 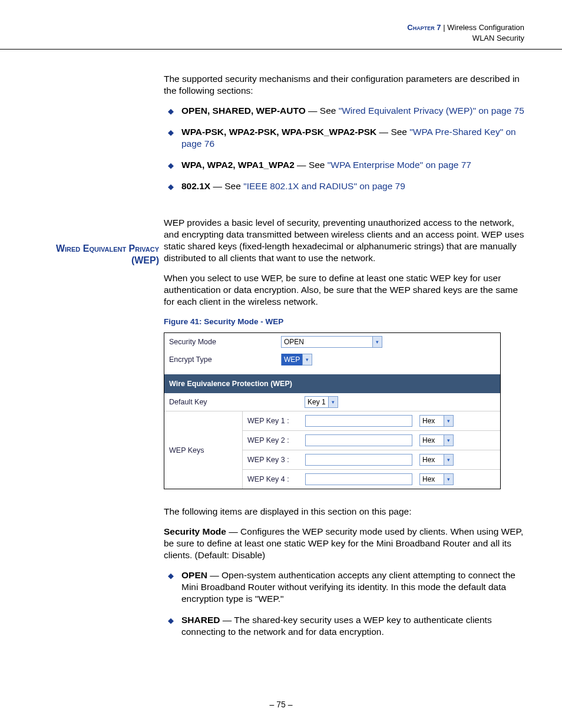 What do you see at coordinates (317, 402) in the screenshot?
I see `default-key-value: Key 1` at bounding box center [317, 402].